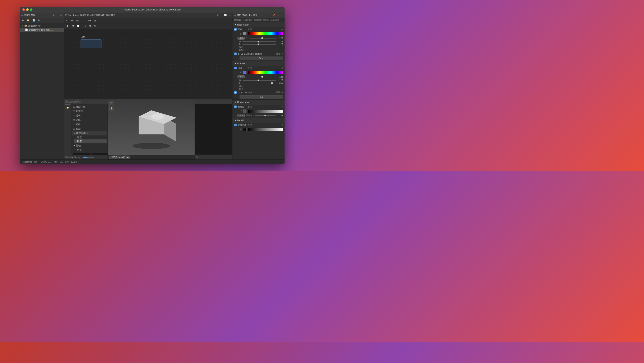 This screenshot has height=363, width=644. I want to click on asset-manager-close: ✕, so click(61, 15).